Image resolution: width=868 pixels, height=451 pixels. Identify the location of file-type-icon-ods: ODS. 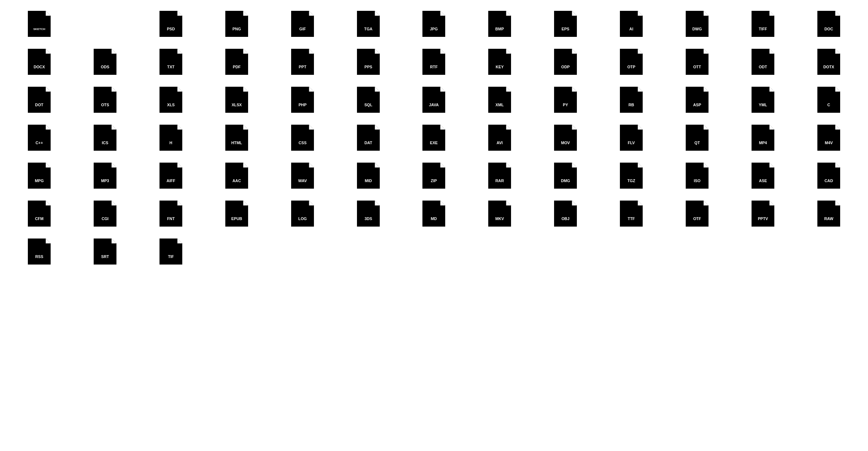
(105, 61).